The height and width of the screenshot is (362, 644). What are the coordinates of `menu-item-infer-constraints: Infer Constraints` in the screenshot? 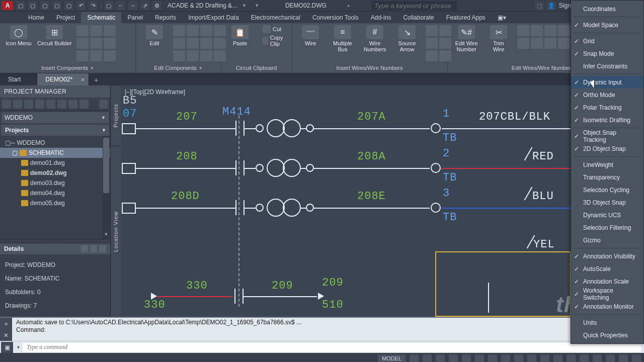 It's located at (607, 66).